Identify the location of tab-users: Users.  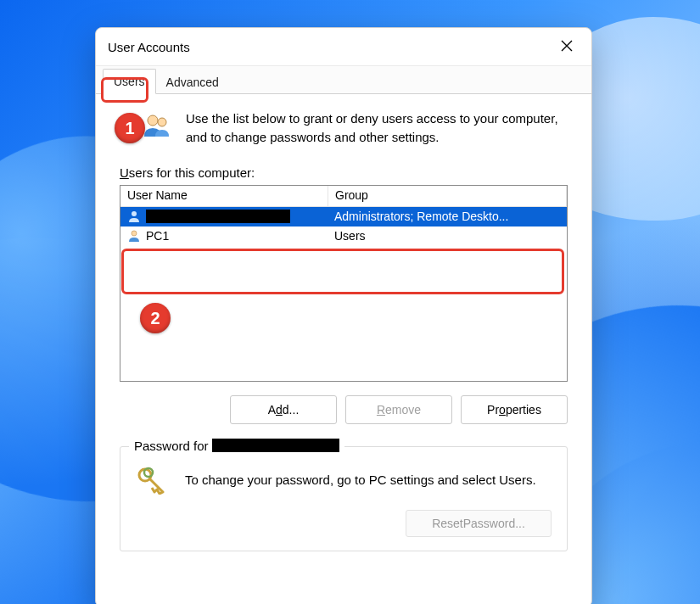
(129, 81).